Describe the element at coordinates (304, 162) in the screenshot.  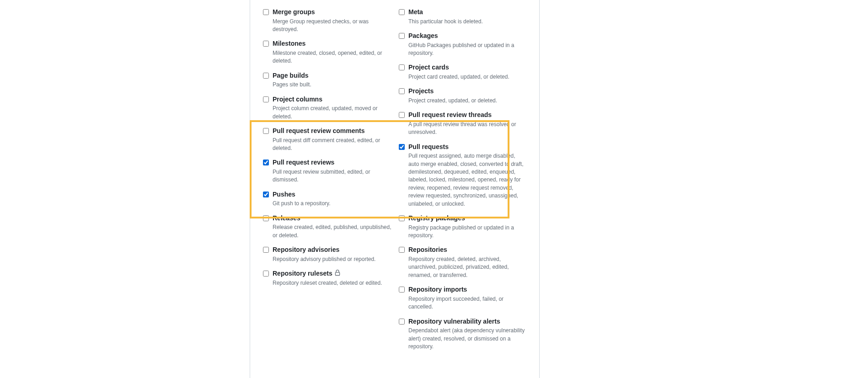
I see `event-title-text: Pull request reviews` at that location.